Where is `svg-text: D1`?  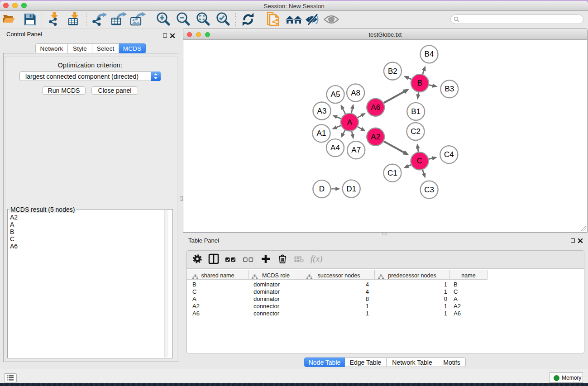 svg-text: D1 is located at coordinates (351, 189).